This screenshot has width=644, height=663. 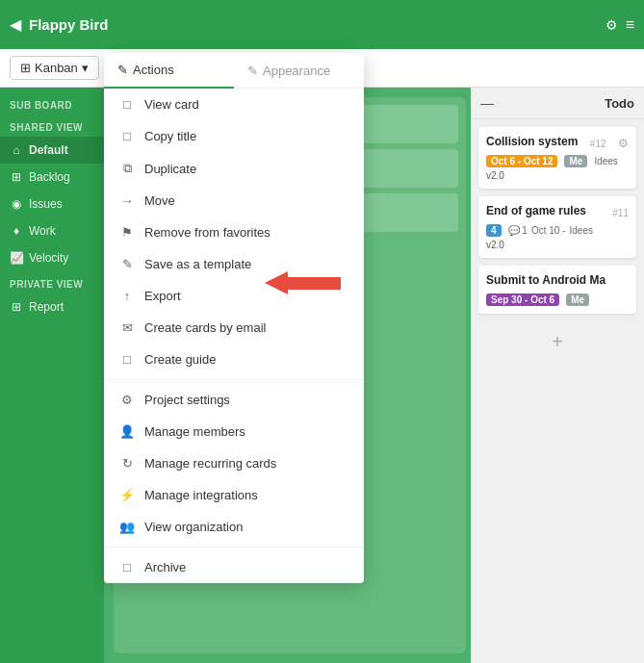 What do you see at coordinates (234, 104) in the screenshot?
I see `menu-item-view-card: □ View card` at bounding box center [234, 104].